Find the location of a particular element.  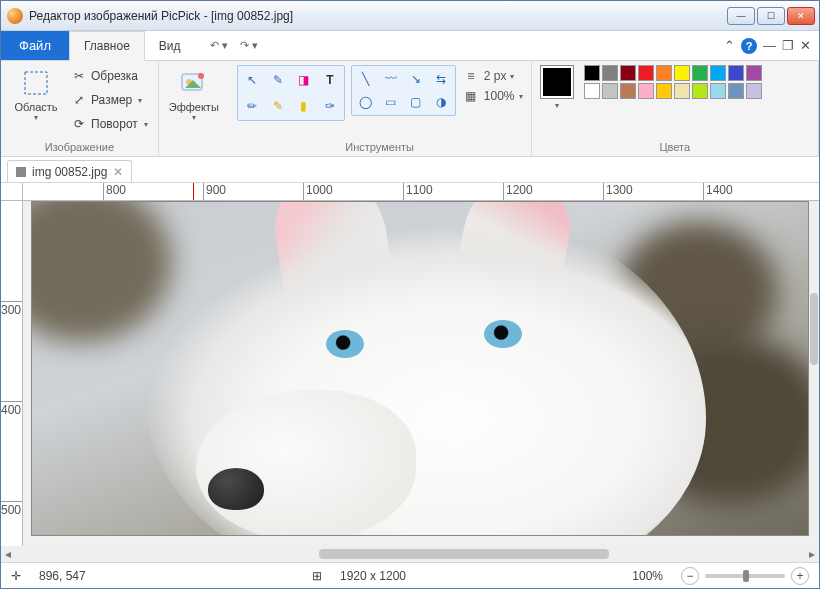

crop-button: ✂ Обрезка is located at coordinates (110, 76).